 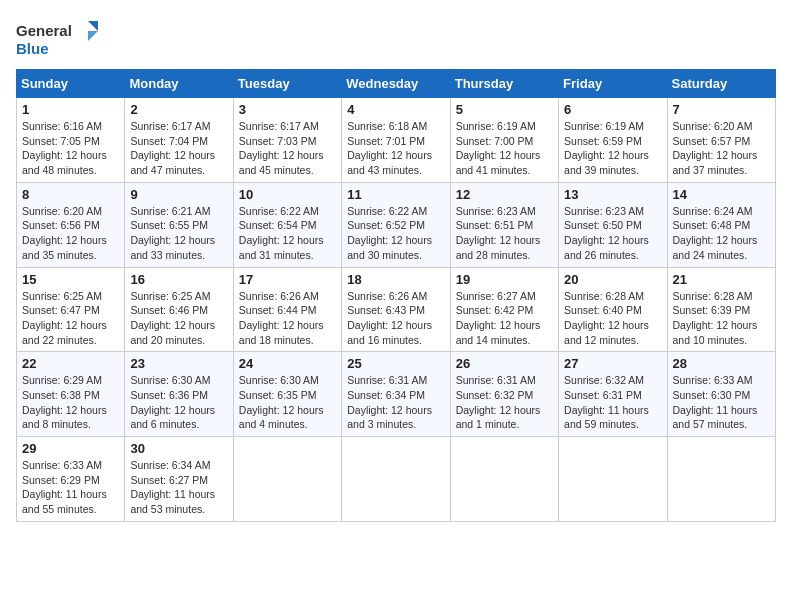 I want to click on day-number: 6, so click(x=612, y=110).